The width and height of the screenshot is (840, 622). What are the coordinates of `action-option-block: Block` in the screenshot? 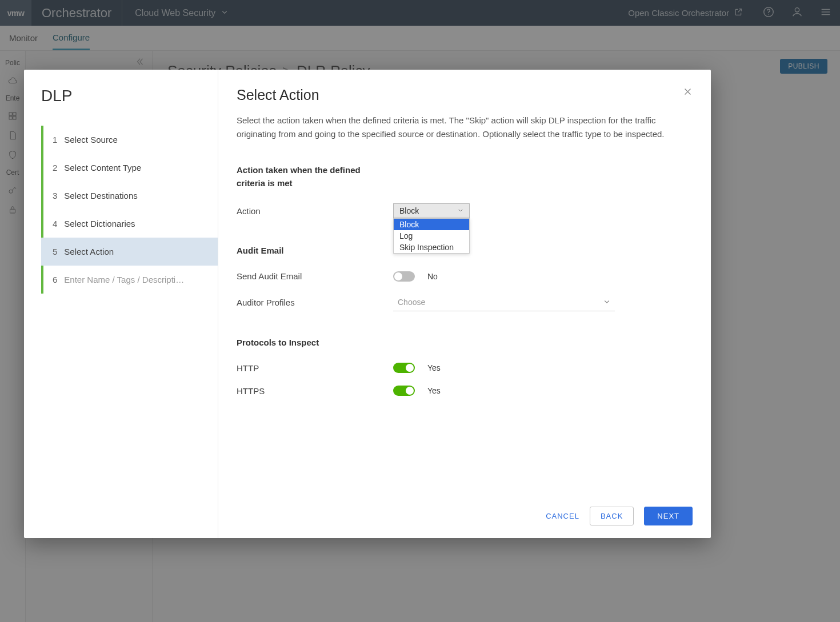 It's located at (431, 224).